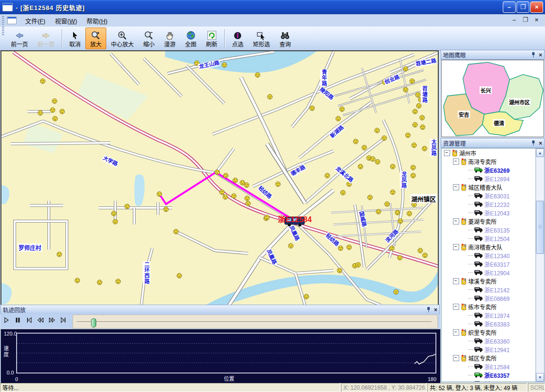  Describe the element at coordinates (489, 366) in the screenshot. I see `tree-vehicle-item: 浙E12584` at that location.